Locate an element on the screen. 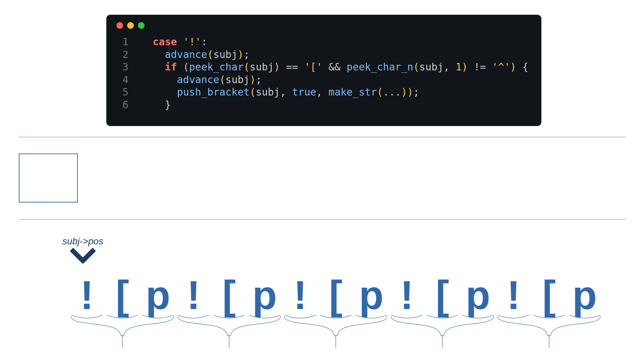  pointer-label: subj->pos is located at coordinates (83, 241).